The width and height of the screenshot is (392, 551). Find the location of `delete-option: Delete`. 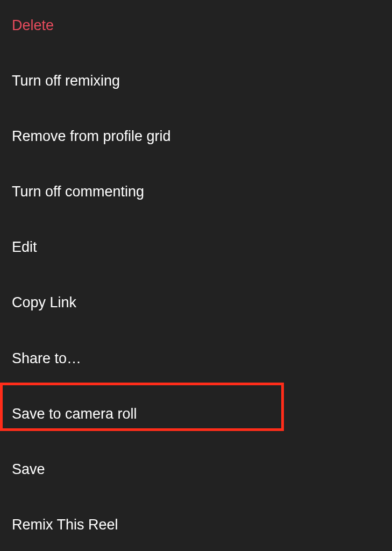

delete-option: Delete is located at coordinates (196, 26).